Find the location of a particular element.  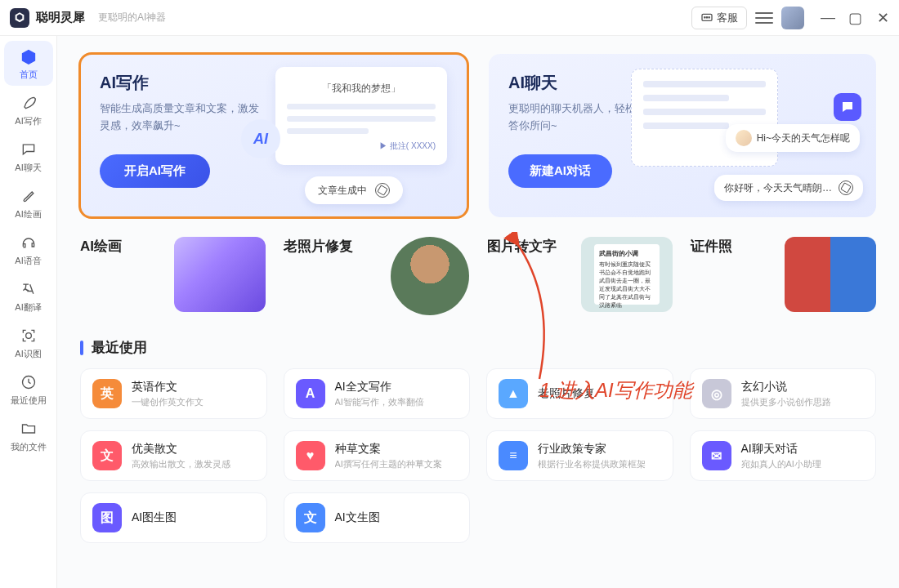

customer-service-label: 客服 is located at coordinates (727, 18).